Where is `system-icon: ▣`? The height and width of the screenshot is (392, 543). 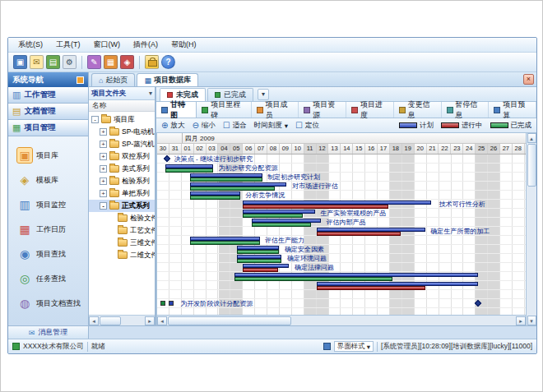
system-icon: ▣ is located at coordinates (20, 62).